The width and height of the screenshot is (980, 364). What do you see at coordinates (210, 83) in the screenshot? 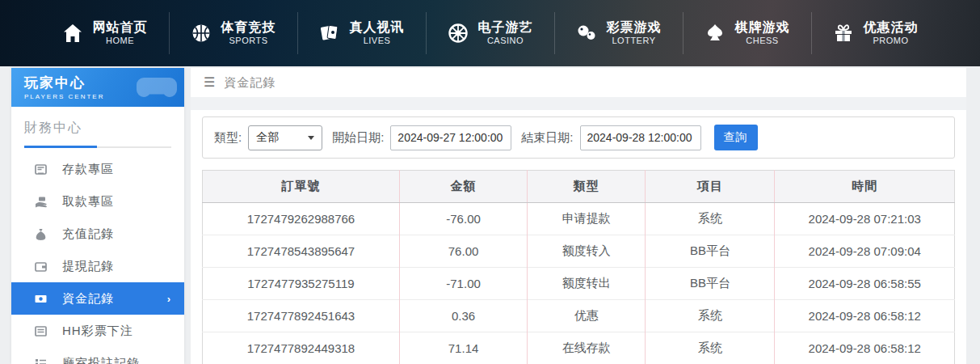
I see `hamburger-menu-icon: ☰` at bounding box center [210, 83].